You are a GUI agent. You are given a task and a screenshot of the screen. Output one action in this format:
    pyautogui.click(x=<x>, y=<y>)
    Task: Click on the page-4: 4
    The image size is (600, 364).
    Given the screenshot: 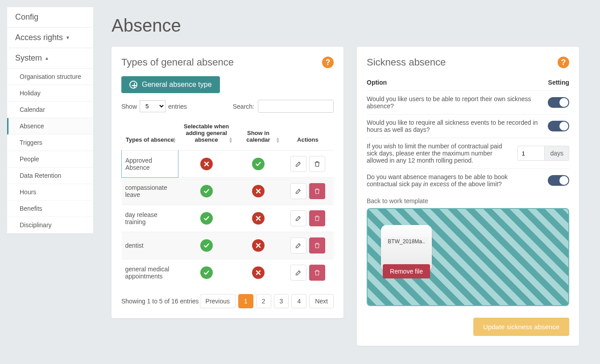 What is the action you would take?
    pyautogui.click(x=299, y=301)
    